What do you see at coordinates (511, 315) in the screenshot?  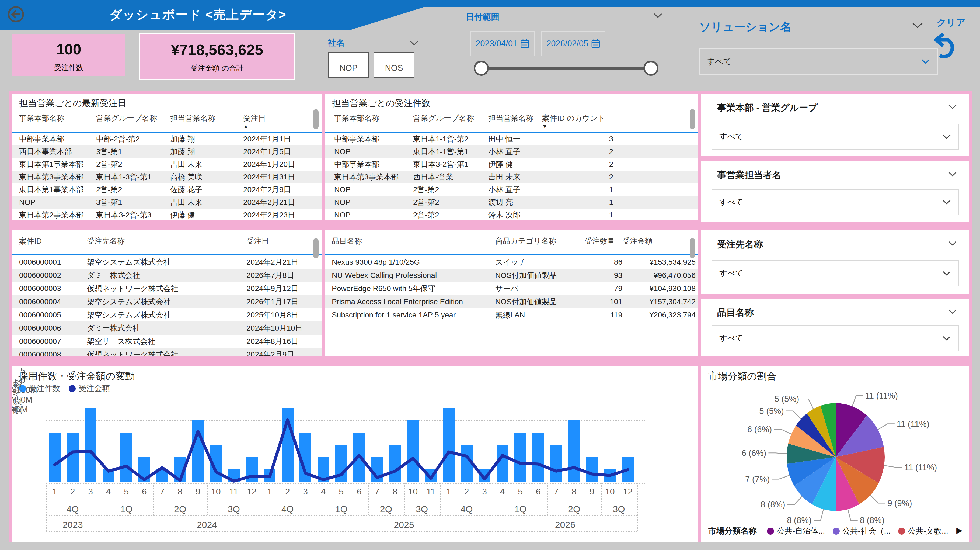 I see `table-row: Subscription for 1 service 1AP 5 year無線L…` at bounding box center [511, 315].